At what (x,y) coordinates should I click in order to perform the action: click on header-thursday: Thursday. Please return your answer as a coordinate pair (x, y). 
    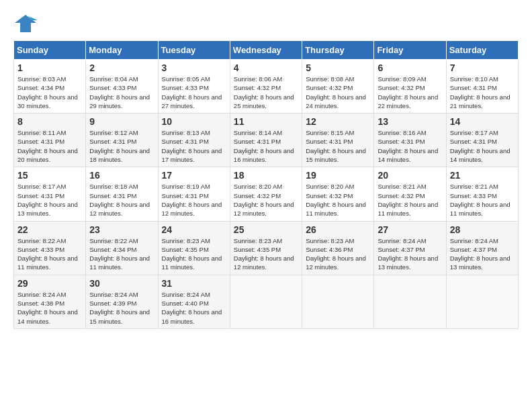
    Looking at the image, I should click on (339, 50).